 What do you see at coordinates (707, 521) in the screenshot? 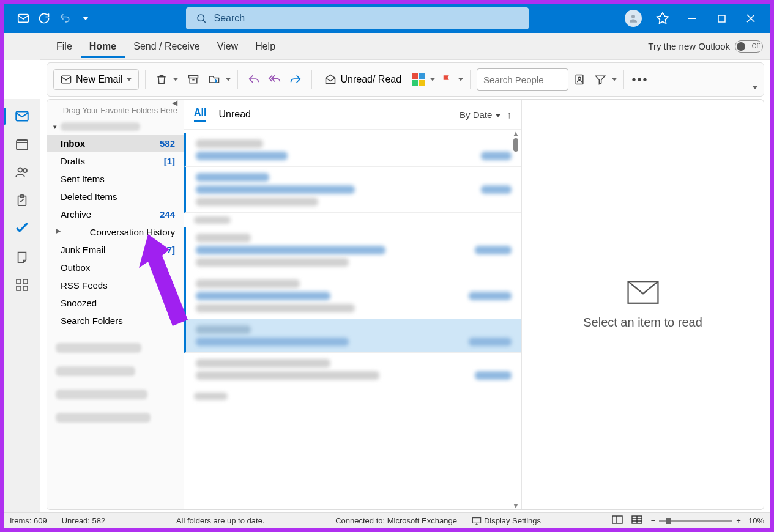
I see `zoom-slider: − + 10%` at bounding box center [707, 521].